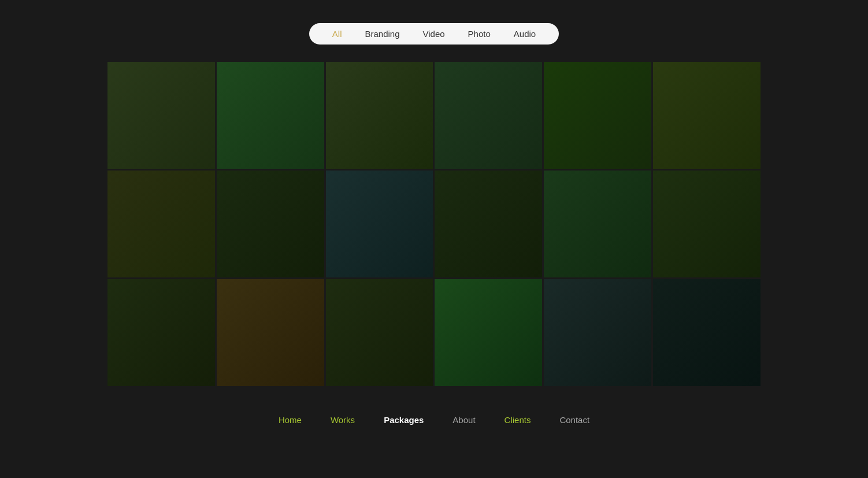  Describe the element at coordinates (525, 34) in the screenshot. I see `filter-audio: Audio` at that location.